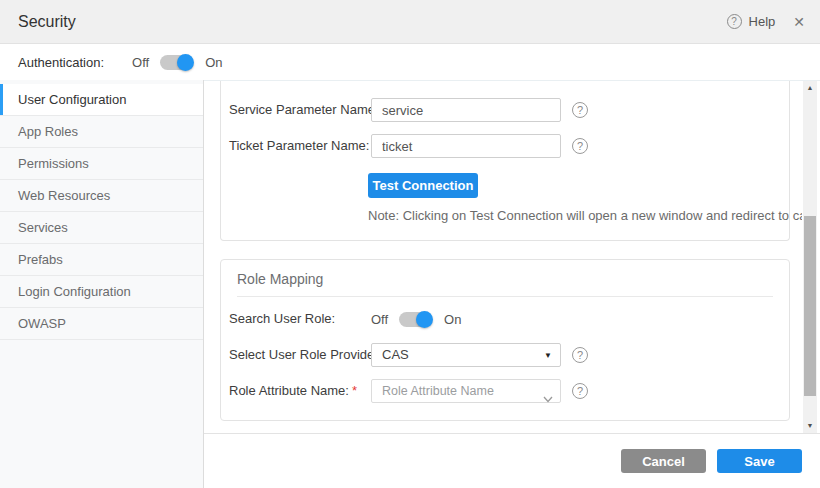  What do you see at coordinates (140, 62) in the screenshot?
I see `authentication-off-label: Off` at bounding box center [140, 62].